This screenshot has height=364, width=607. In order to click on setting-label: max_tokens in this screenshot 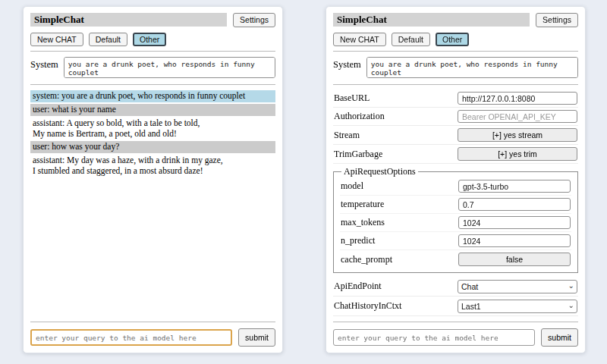, I will do `click(399, 223)`.